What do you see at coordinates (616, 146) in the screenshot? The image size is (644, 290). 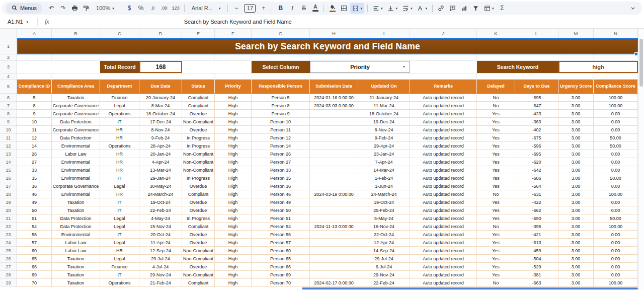 I see `cell: 50.00` at bounding box center [616, 146].